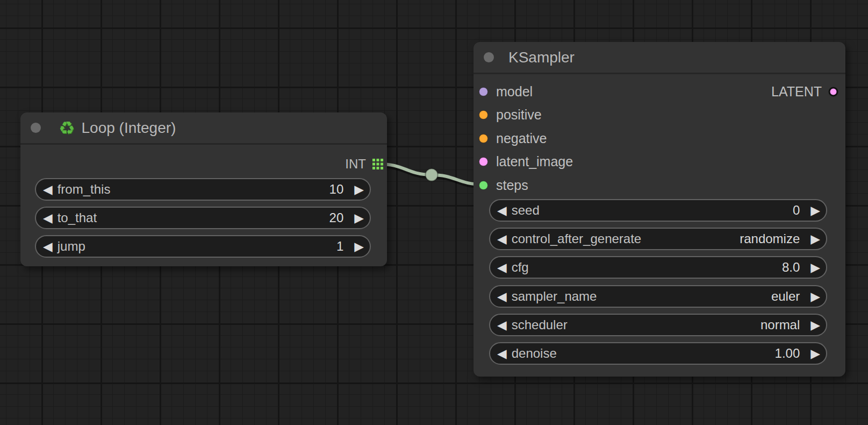  Describe the element at coordinates (797, 91) in the screenshot. I see `latent-output-label: LATENT` at that location.